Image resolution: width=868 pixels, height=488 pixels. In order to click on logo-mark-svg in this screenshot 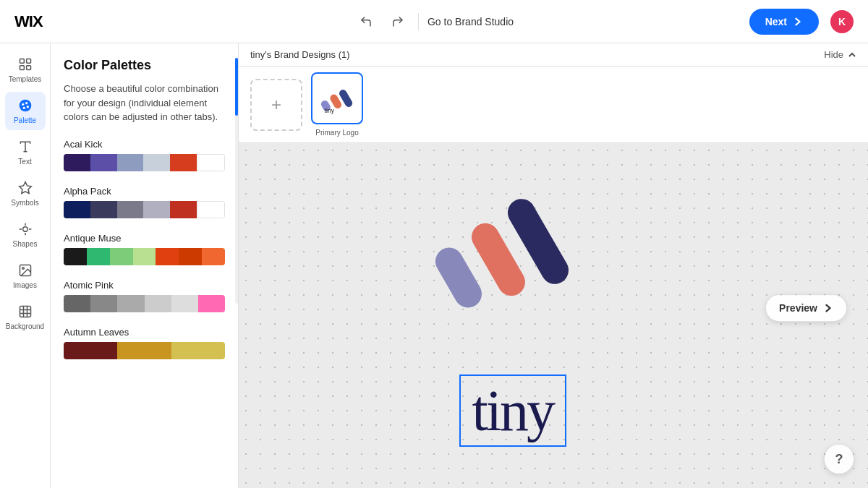, I will do `click(503, 245)`.